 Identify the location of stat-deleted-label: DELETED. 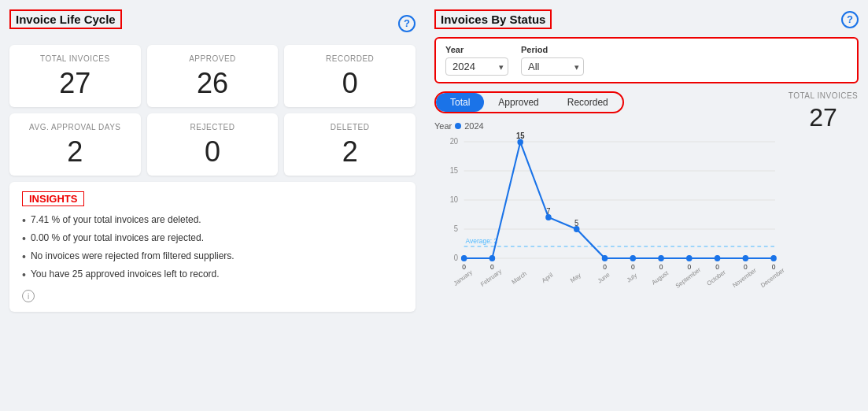
(349, 128).